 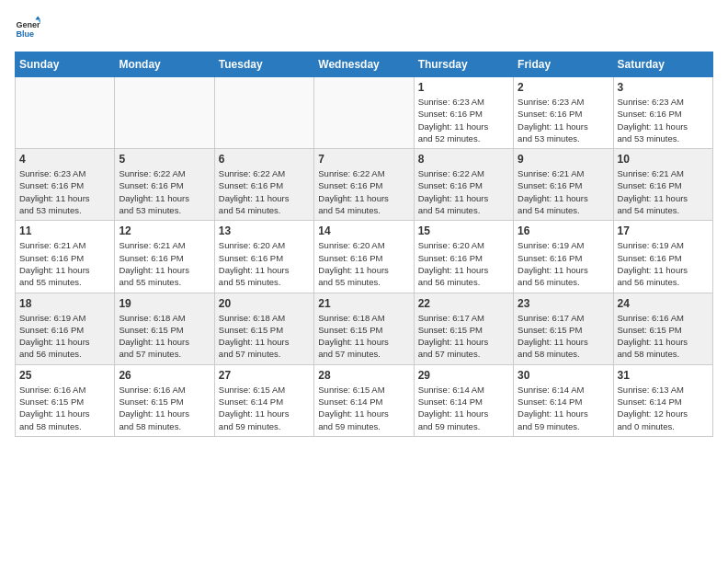 What do you see at coordinates (264, 400) in the screenshot?
I see `calendar-cell: 27Sunrise: 6:15 AM Sunset: 6:14 PM Dayli…` at bounding box center [264, 400].